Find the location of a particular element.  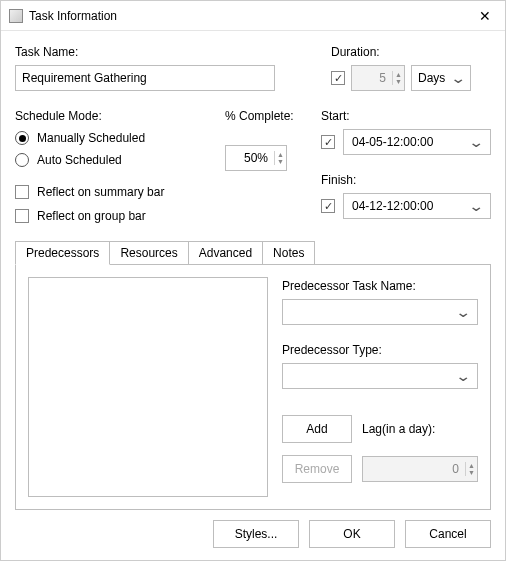

lag-value: 0 is located at coordinates (414, 469).